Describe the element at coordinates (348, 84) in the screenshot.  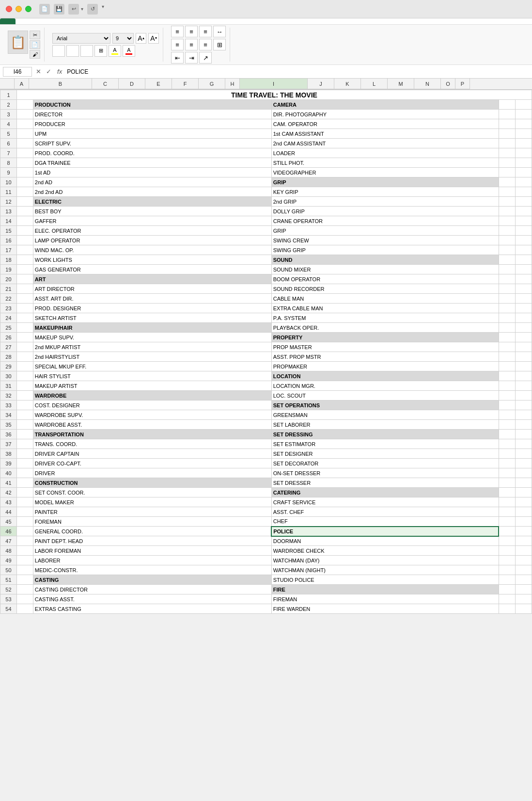
I see `col-header-k: K` at that location.